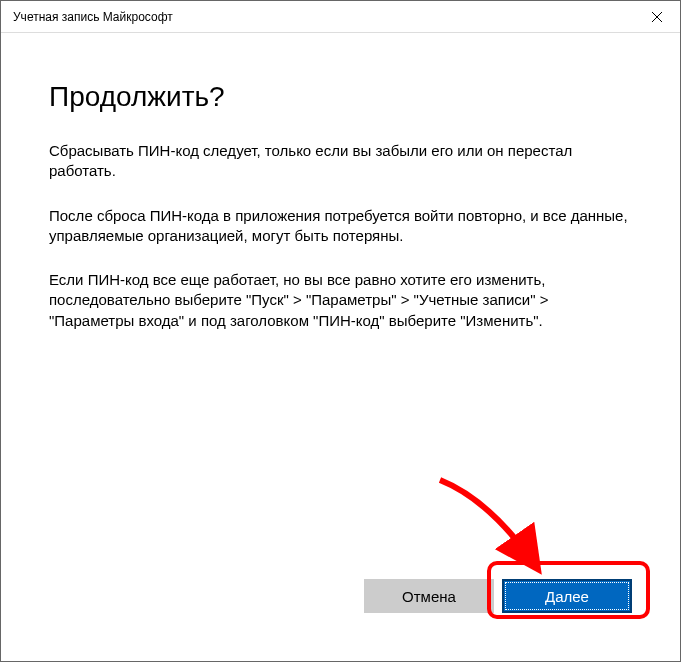  What do you see at coordinates (340, 608) in the screenshot?
I see `button-row: Отмена Далее` at bounding box center [340, 608].